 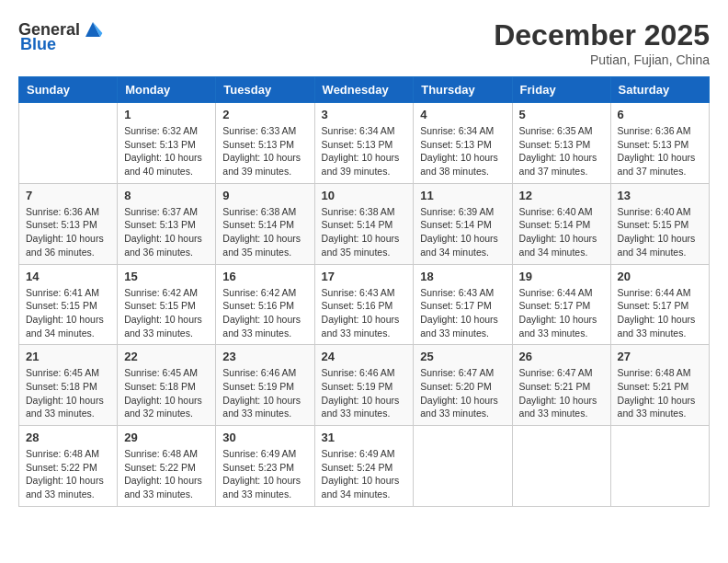 I want to click on day-number: 19, so click(x=562, y=276).